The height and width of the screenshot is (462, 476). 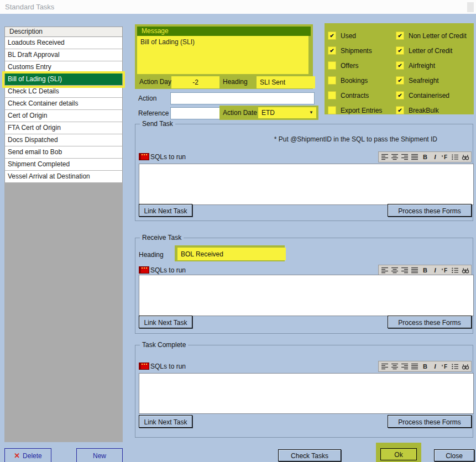 What do you see at coordinates (196, 113) in the screenshot?
I see `reference-input` at bounding box center [196, 113].